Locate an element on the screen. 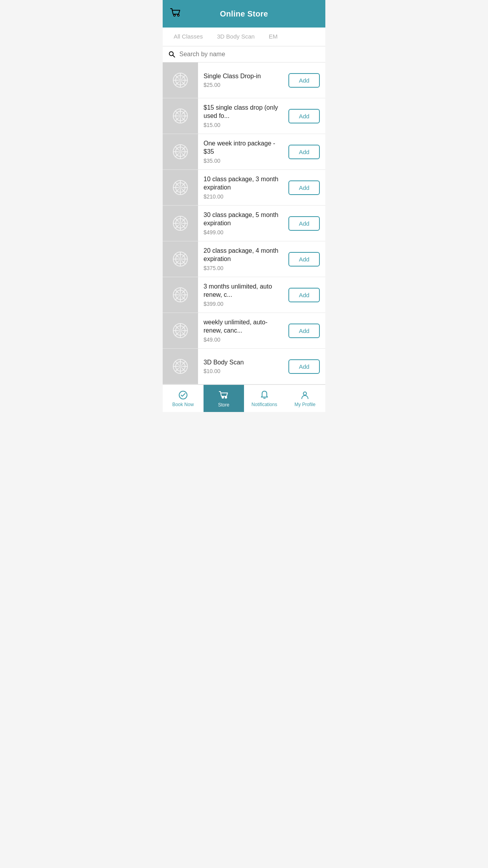 The image size is (488, 868). product-price: $49.00 is located at coordinates (243, 340).